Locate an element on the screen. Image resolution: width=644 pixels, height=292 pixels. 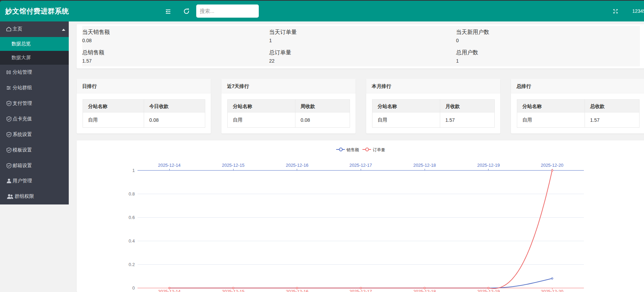
svg-text: 0 is located at coordinates (133, 288).